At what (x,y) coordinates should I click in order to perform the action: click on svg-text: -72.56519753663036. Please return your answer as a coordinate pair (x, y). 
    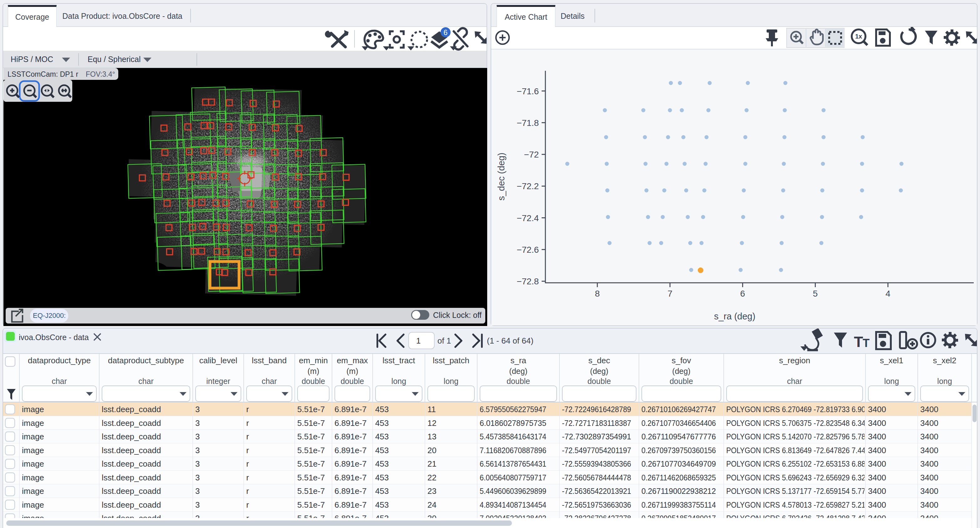
    Looking at the image, I should click on (597, 505).